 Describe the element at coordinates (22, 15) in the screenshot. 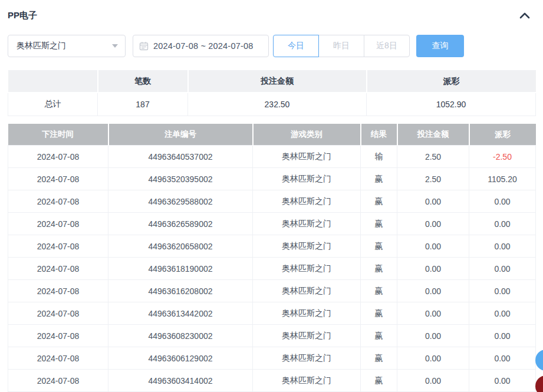

I see `panel-title: PP电子` at that location.